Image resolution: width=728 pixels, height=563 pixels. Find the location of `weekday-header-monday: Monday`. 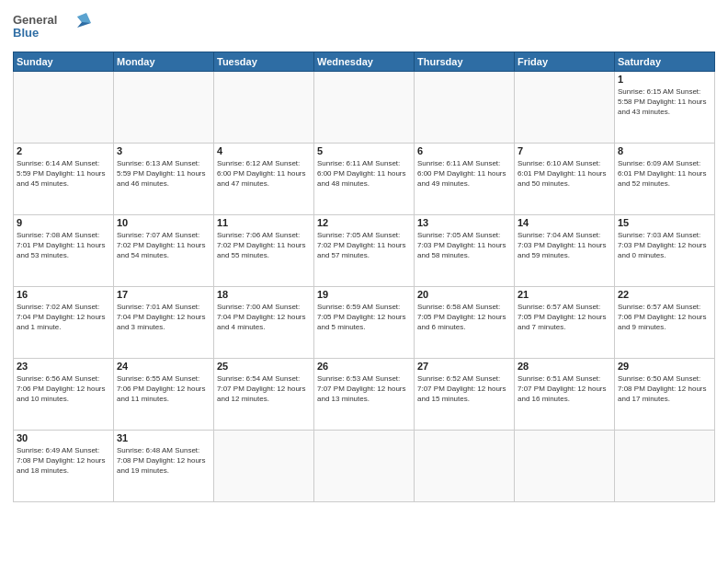

weekday-header-monday: Monday is located at coordinates (164, 63).